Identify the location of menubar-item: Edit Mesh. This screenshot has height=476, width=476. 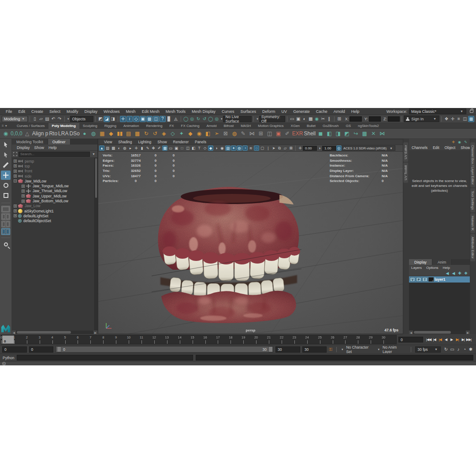
(151, 112).